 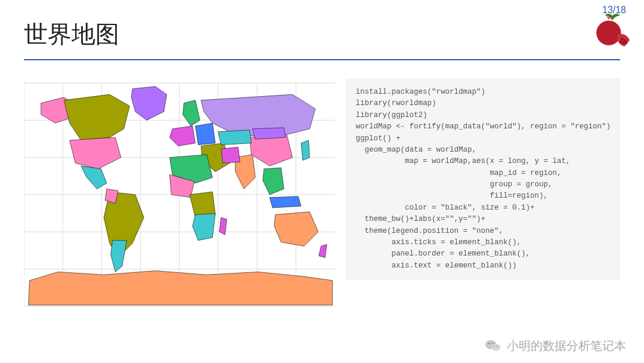 What do you see at coordinates (191, 113) in the screenshot?
I see `region-scandinavia` at bounding box center [191, 113].